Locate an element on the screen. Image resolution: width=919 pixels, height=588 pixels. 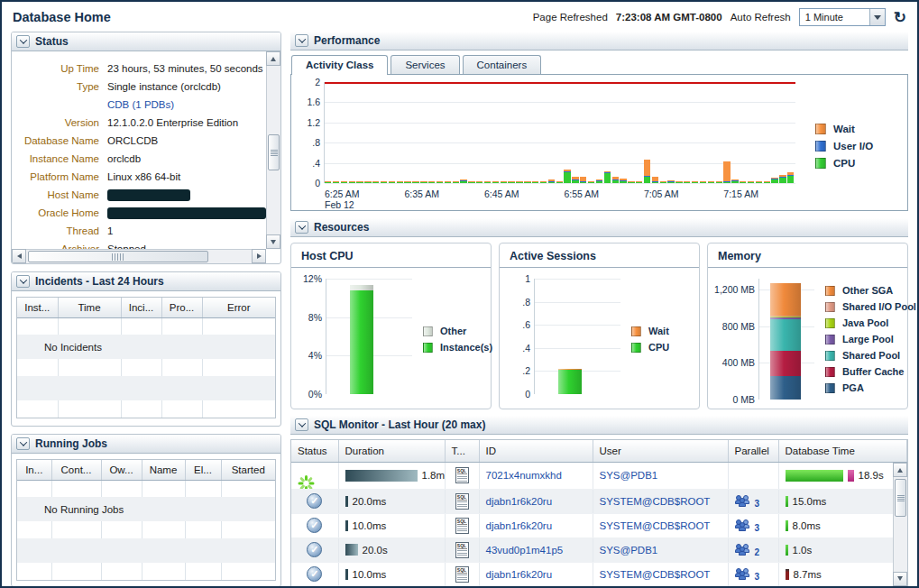
sql-monitor-vertical-scrollbar is located at coordinates (900, 525).